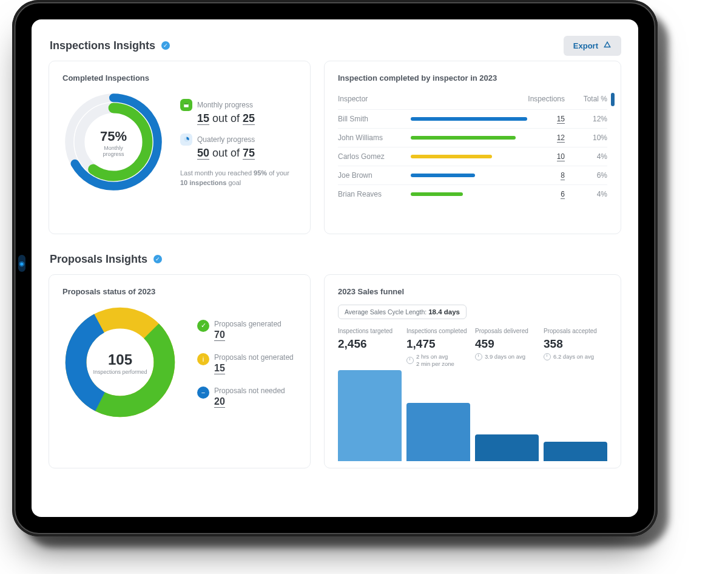  Describe the element at coordinates (438, 331) in the screenshot. I see `funnel-label: Inspections completed` at that location.